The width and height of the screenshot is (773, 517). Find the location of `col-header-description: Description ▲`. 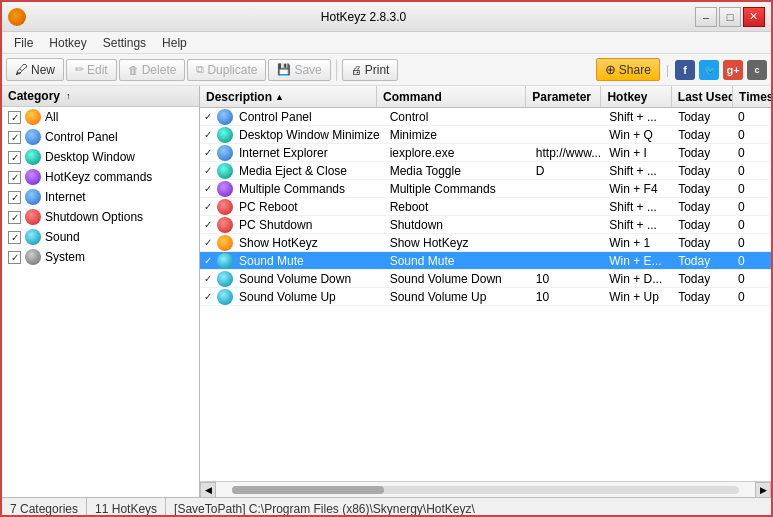

col-header-description: Description ▲ is located at coordinates (288, 96).